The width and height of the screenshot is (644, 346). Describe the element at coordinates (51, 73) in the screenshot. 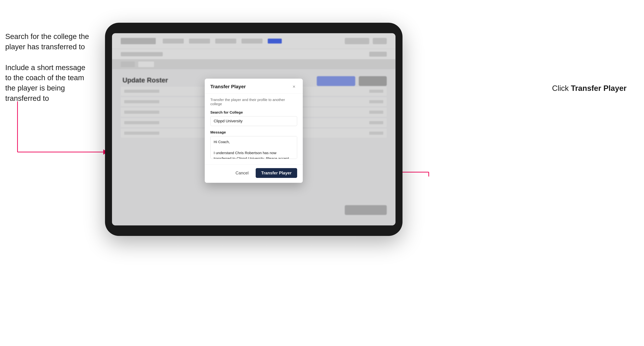

I see `annotation-left: Search for the college the player has tr…` at that location.